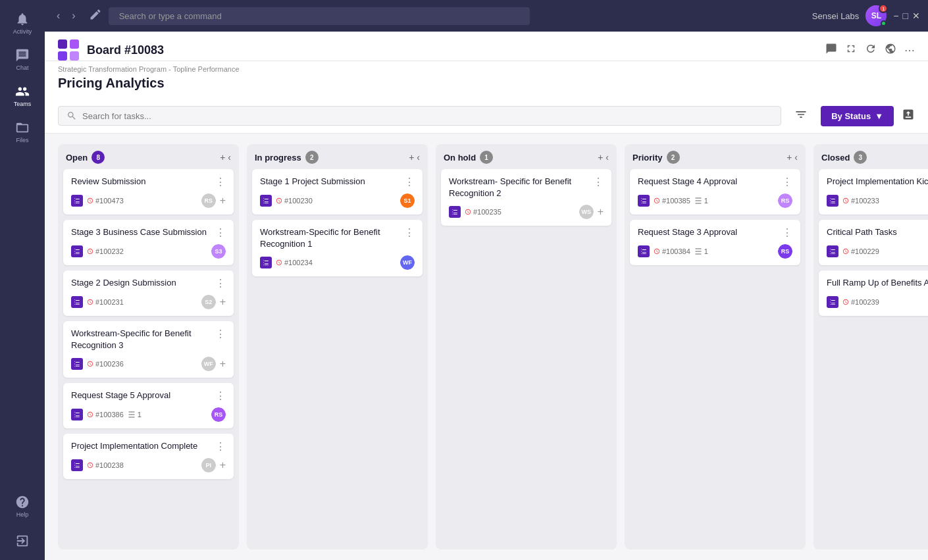 The height and width of the screenshot is (560, 928). I want to click on card-item: Full Ramp Up of Benefits Achieved ⋮ #100…, so click(873, 293).